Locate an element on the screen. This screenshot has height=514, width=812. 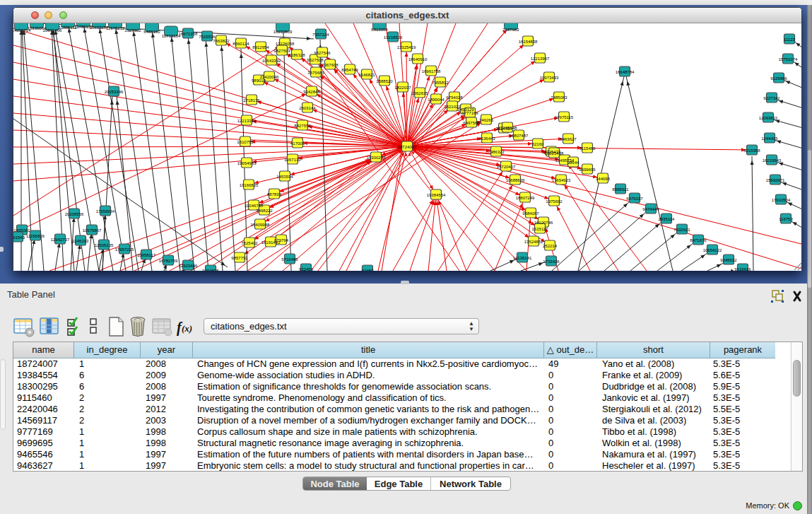
svg-text: 9474444 is located at coordinates (651, 209).